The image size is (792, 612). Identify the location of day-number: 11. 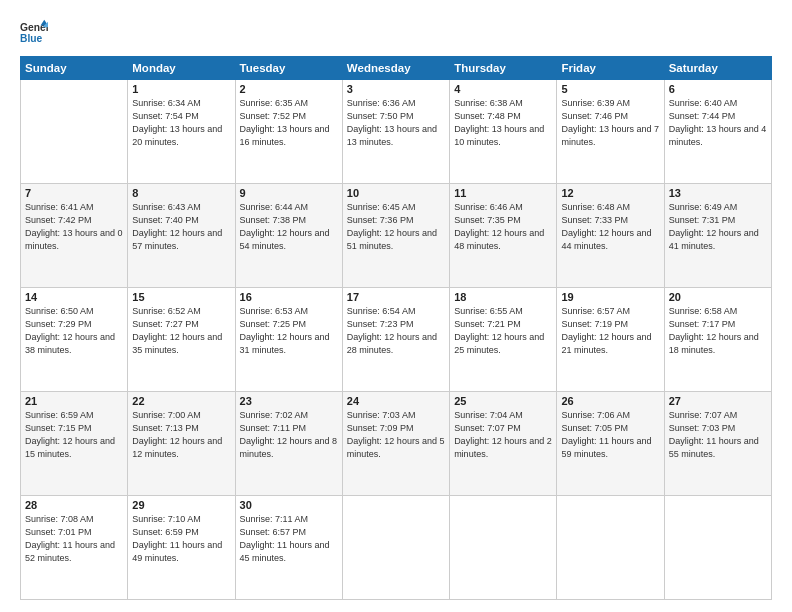
(503, 193).